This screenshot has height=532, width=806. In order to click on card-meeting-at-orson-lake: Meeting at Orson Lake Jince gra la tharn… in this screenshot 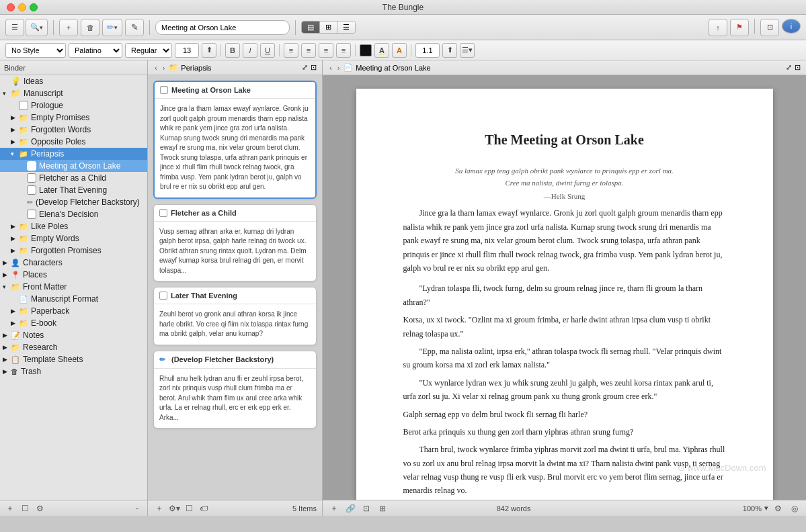, I will do `click(235, 140)`.